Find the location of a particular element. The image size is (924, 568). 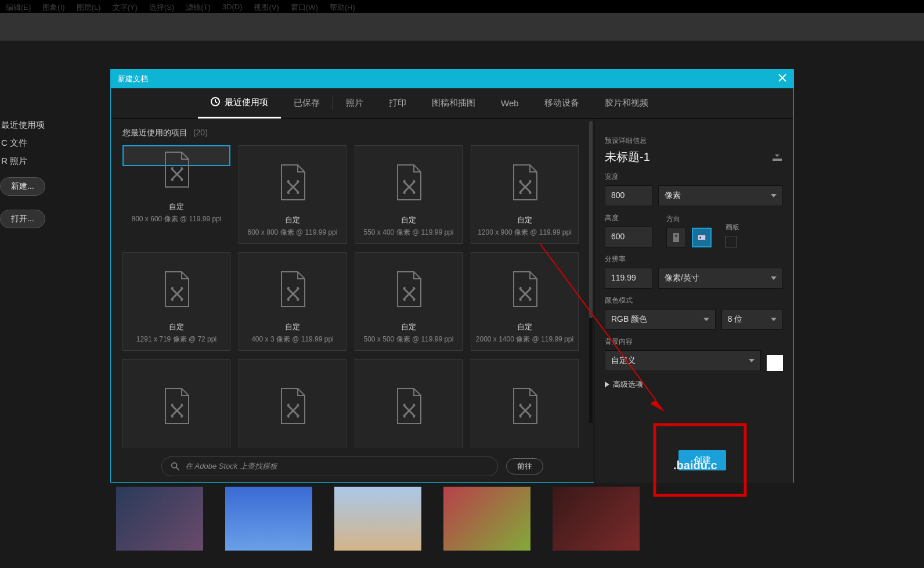

color-depth-select: 8 位 is located at coordinates (752, 319).